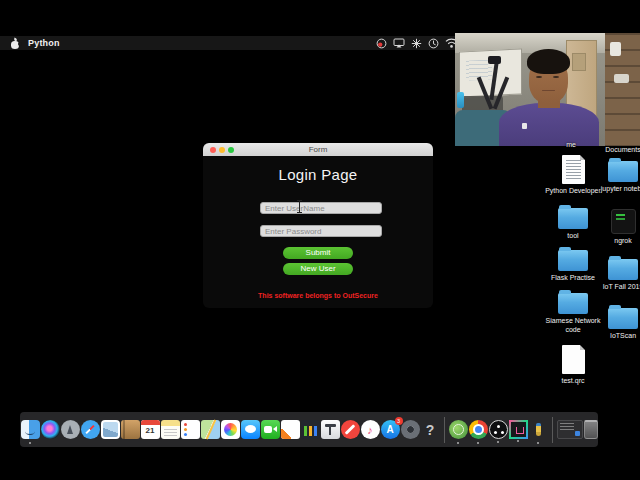  Describe the element at coordinates (573, 278) in the screenshot. I see `desktop-icon-label: Flask Practise` at that location.